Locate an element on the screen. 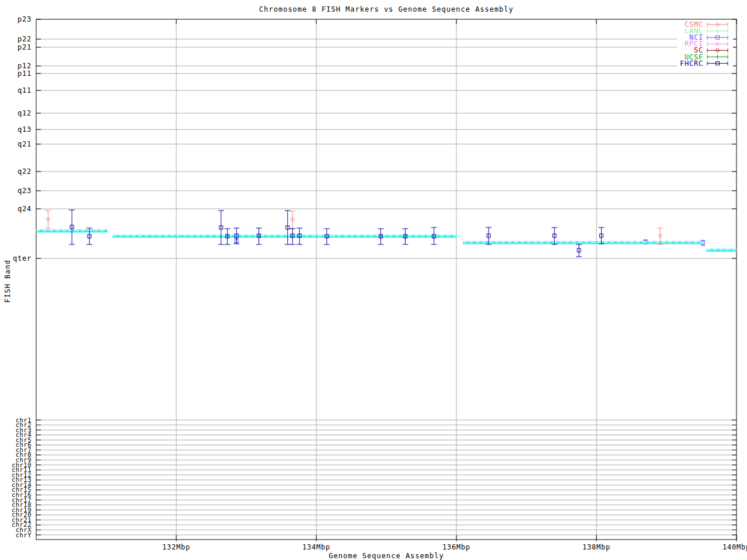 The height and width of the screenshot is (560, 747). x-tick-label: 132Mbp is located at coordinates (176, 547).